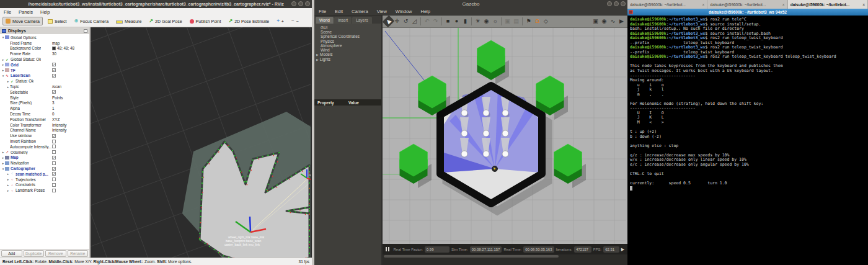 This screenshot has height=265, width=868. I want to click on tree-row: ▸Navigation, so click(45, 163).